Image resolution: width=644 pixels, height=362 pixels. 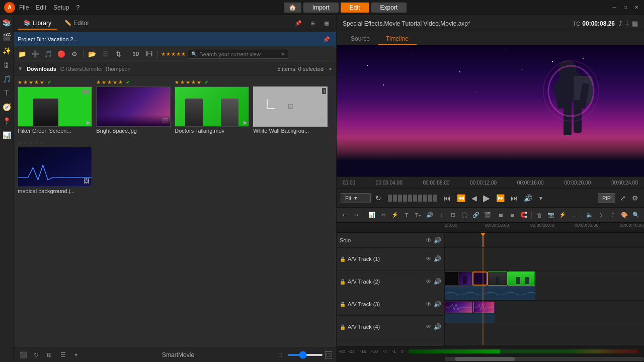 What do you see at coordinates (7, 51) in the screenshot?
I see `sidebar-effects-icon: ✨` at bounding box center [7, 51].